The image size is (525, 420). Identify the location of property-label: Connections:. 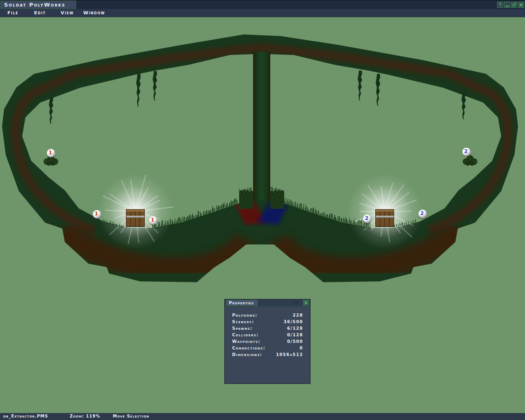
(249, 348).